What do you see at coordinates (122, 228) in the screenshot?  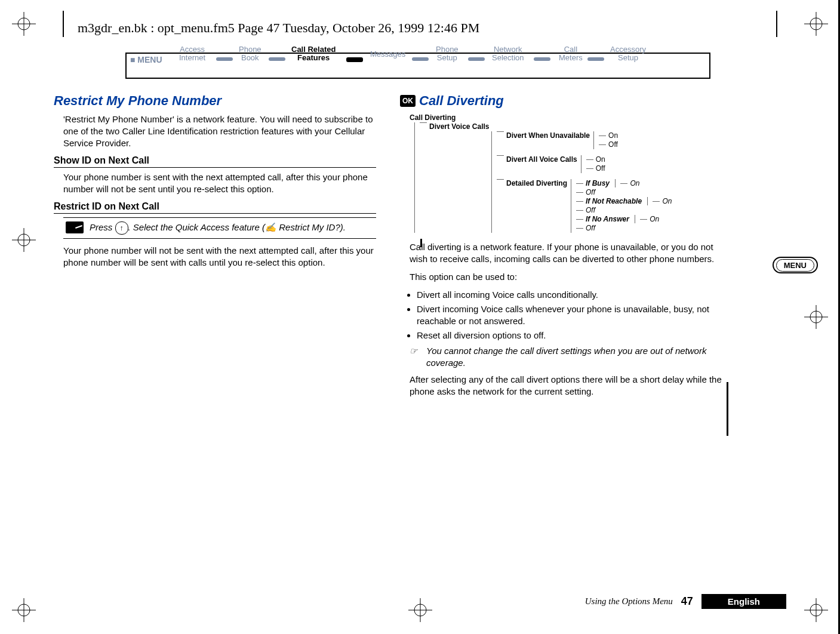 I see `up-key-icon: ↑` at bounding box center [122, 228].